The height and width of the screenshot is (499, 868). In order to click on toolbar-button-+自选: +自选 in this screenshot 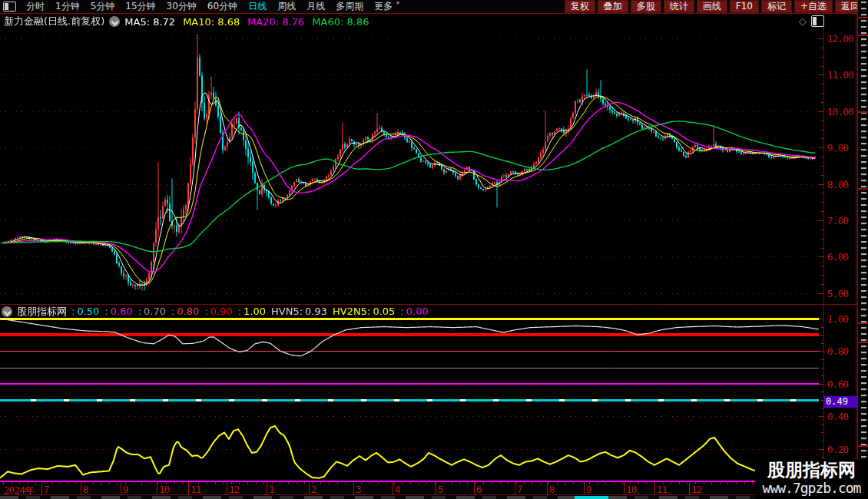, I will do `click(813, 6)`.